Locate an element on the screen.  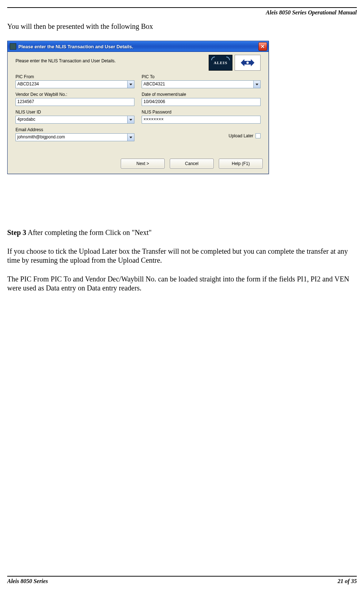
label-pic-to: PIC To is located at coordinates (201, 77).